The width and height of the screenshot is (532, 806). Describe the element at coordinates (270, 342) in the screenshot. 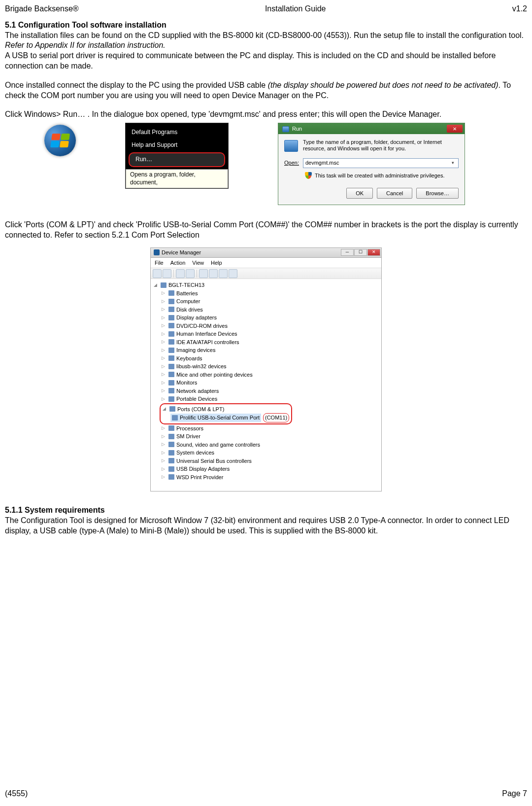

I see `tree-item: ▷IDE ATA/ATAPI controllers` at that location.